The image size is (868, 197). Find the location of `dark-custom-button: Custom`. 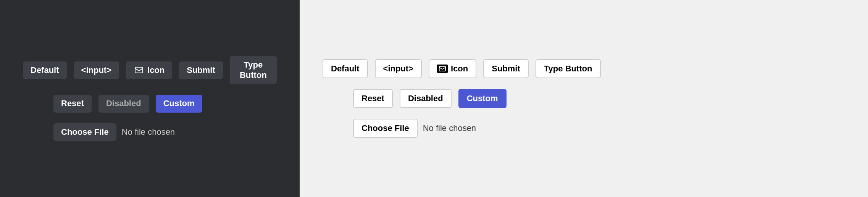

dark-custom-button: Custom is located at coordinates (179, 103).